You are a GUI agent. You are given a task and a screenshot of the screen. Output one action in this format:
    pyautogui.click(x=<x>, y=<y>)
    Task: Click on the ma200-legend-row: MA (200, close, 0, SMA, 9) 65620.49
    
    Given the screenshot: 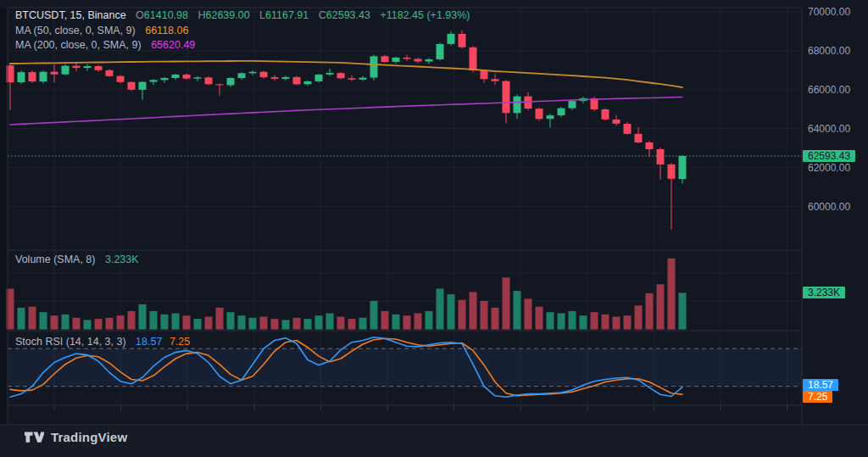 What is the action you would take?
    pyautogui.click(x=242, y=46)
    